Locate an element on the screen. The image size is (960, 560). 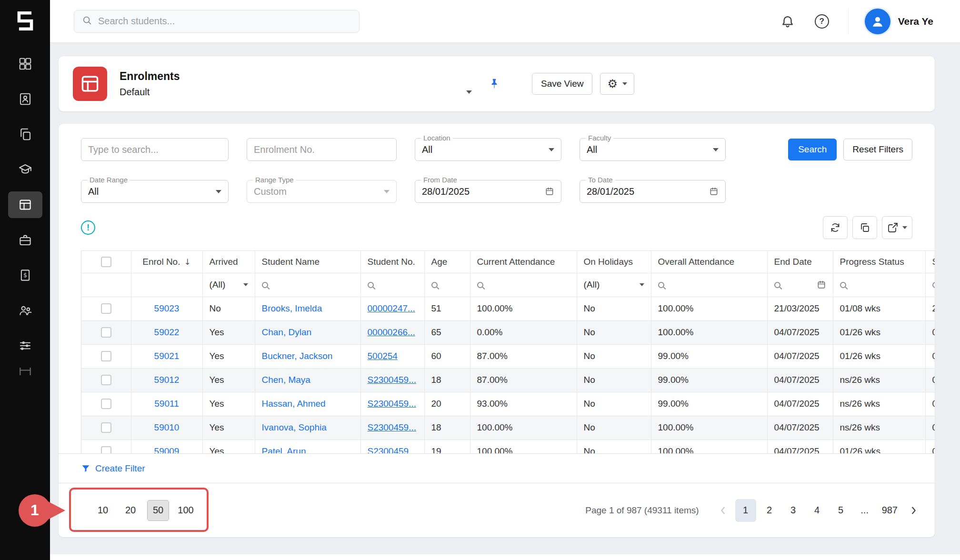
page-4: 4 is located at coordinates (817, 510).